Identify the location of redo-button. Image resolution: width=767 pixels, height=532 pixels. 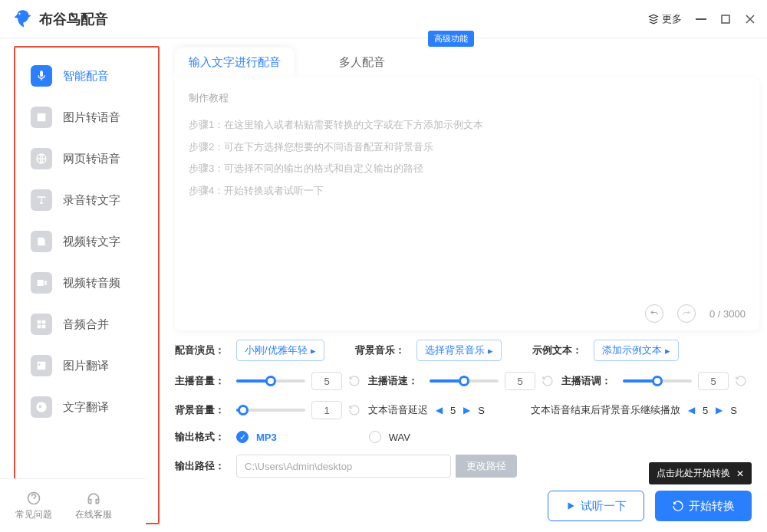
(686, 314).